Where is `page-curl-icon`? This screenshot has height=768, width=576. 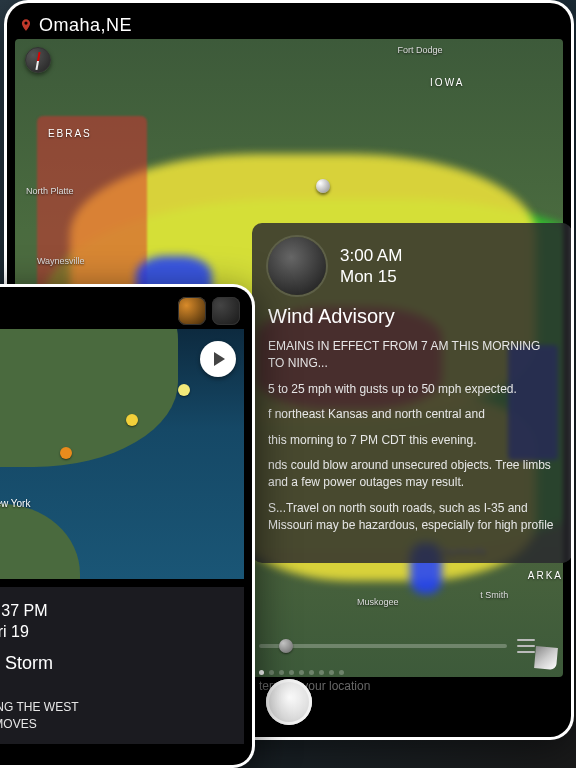
page-curl-icon is located at coordinates (546, 658).